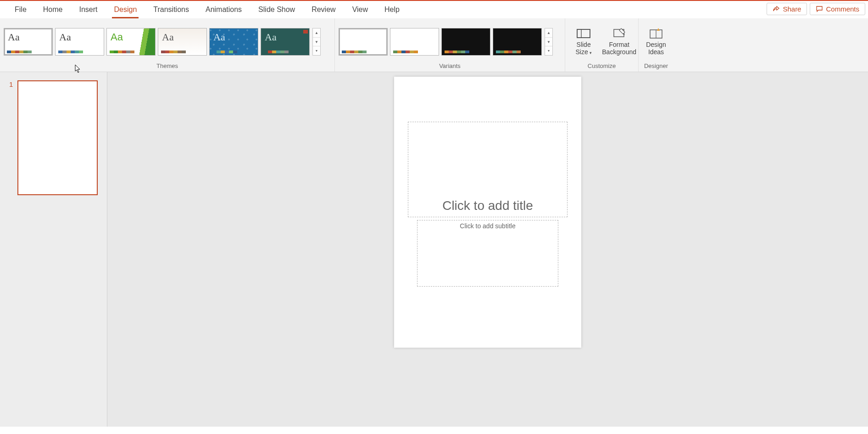 This screenshot has height=434, width=868. I want to click on slide-thumbnail, so click(58, 138).